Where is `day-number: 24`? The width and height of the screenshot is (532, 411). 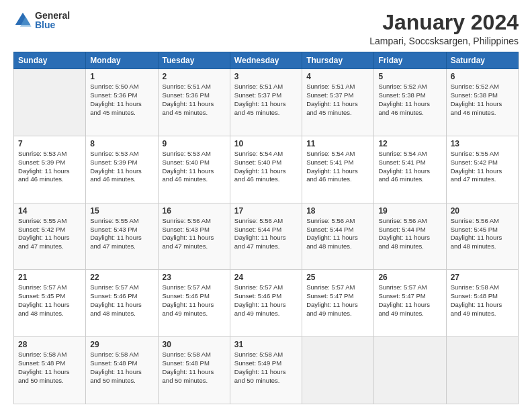
day-number: 24 is located at coordinates (266, 277).